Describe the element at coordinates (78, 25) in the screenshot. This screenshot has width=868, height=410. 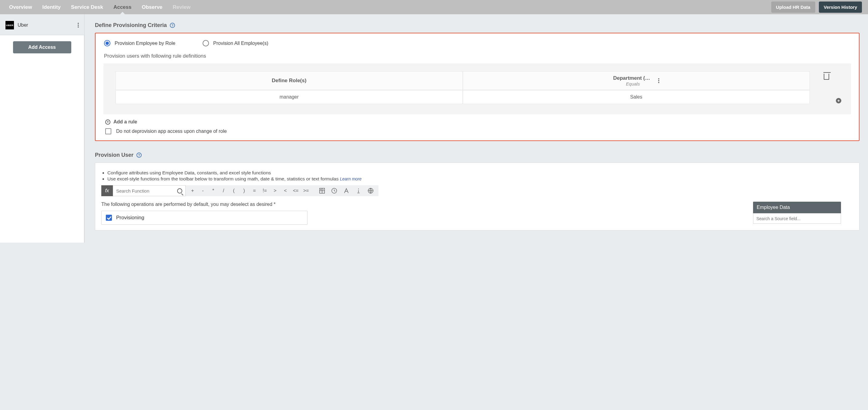
I see `org-more-icon` at that location.